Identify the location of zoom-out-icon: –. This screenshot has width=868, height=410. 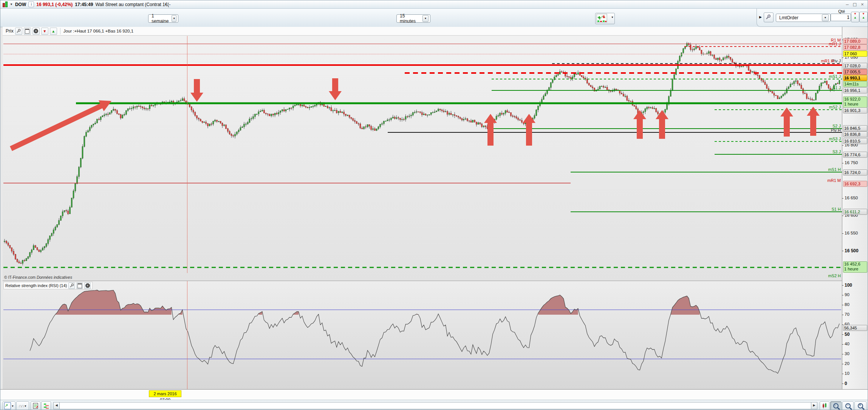
(848, 406).